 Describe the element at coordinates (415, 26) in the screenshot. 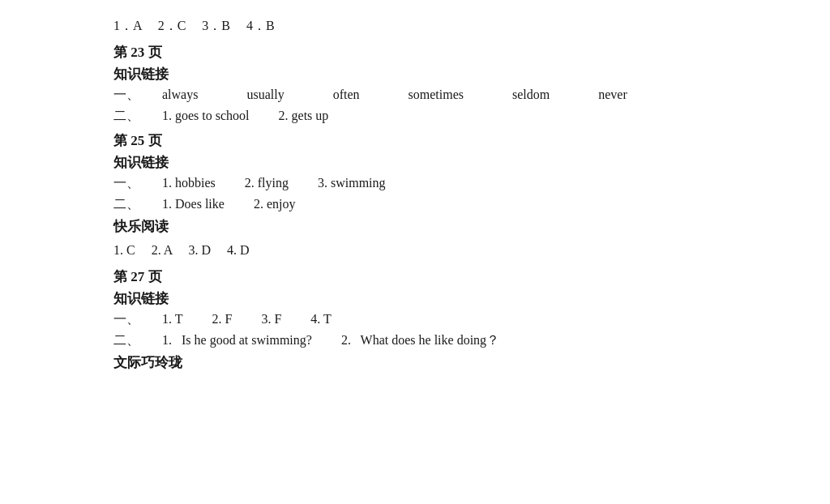

I see `answer-row-1: 1．A 2．C 3．B 4．B` at that location.